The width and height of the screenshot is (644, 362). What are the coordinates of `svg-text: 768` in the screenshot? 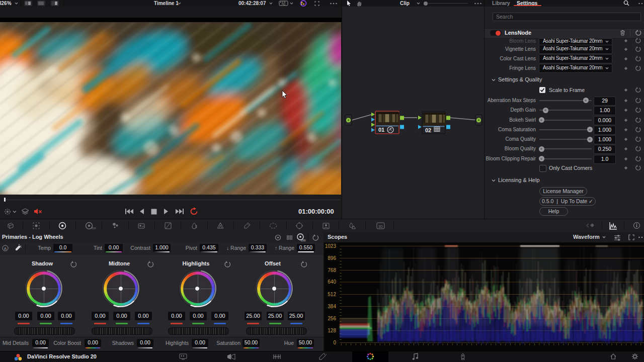 It's located at (332, 270).